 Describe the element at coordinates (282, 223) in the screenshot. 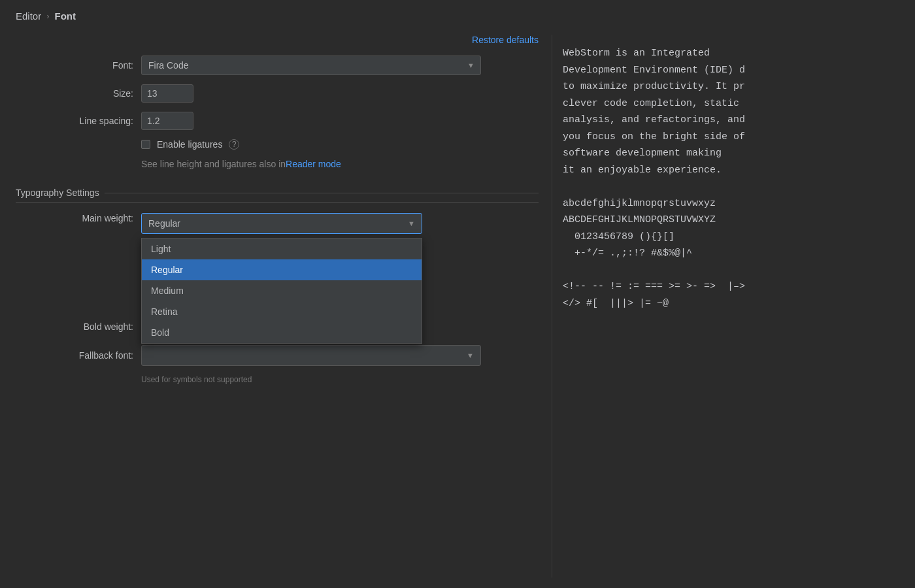

I see `main-weight-select-wrapper: Regular ▼` at that location.